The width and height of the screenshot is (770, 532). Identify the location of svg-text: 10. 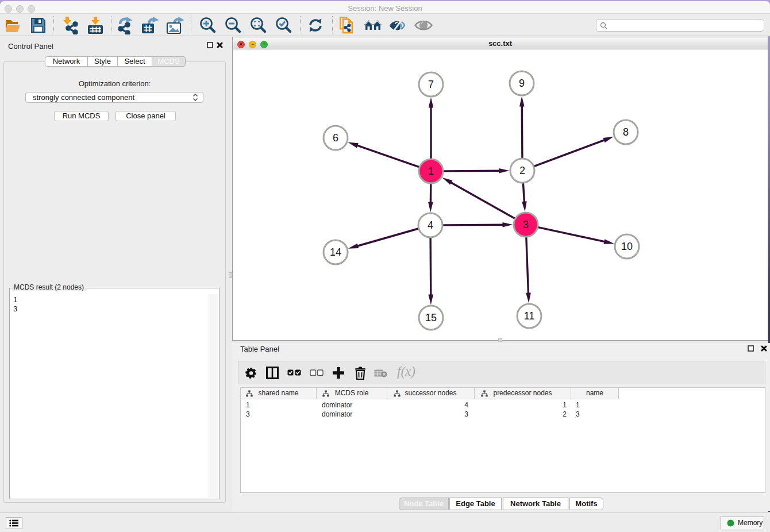
(627, 246).